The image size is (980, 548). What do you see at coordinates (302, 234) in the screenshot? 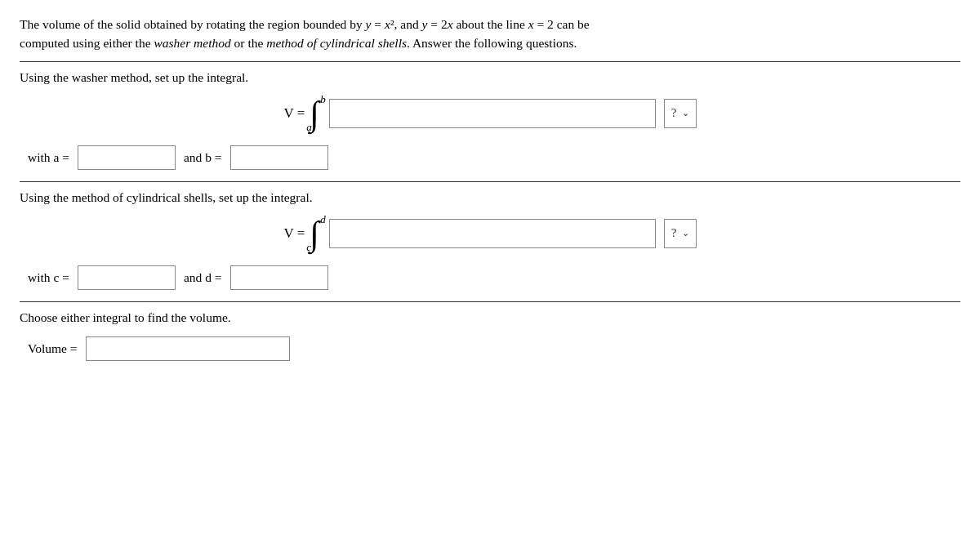
I see `section2-integral-notation: V = d ∫ c` at bounding box center [302, 234].